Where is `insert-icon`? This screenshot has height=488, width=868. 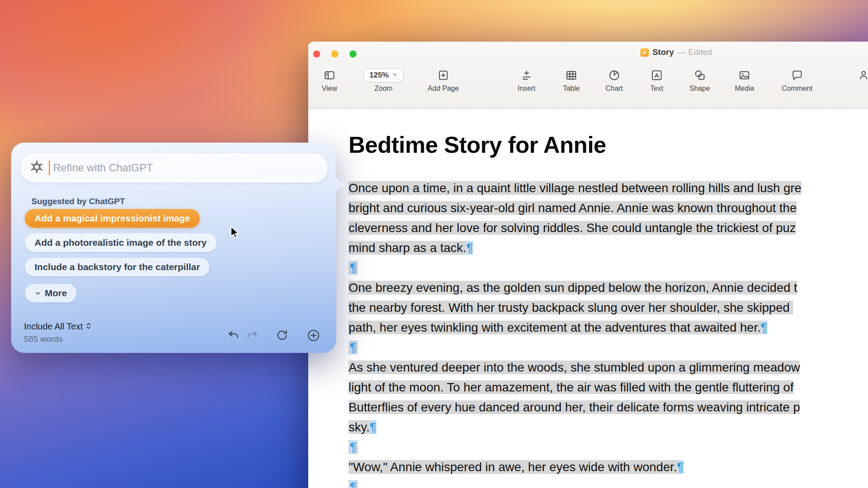 insert-icon is located at coordinates (527, 75).